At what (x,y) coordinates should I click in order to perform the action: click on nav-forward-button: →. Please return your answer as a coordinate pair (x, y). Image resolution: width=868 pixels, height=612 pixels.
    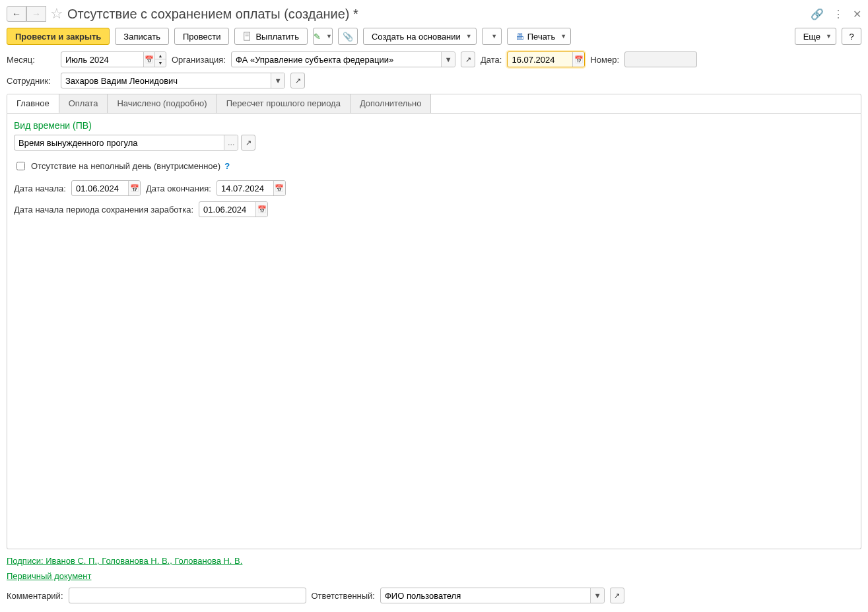
    Looking at the image, I should click on (36, 14).